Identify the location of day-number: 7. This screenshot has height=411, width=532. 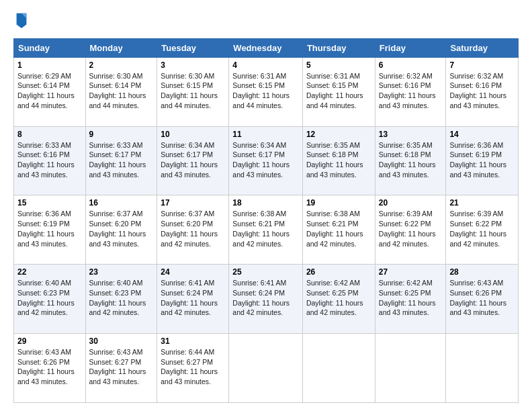
(482, 65).